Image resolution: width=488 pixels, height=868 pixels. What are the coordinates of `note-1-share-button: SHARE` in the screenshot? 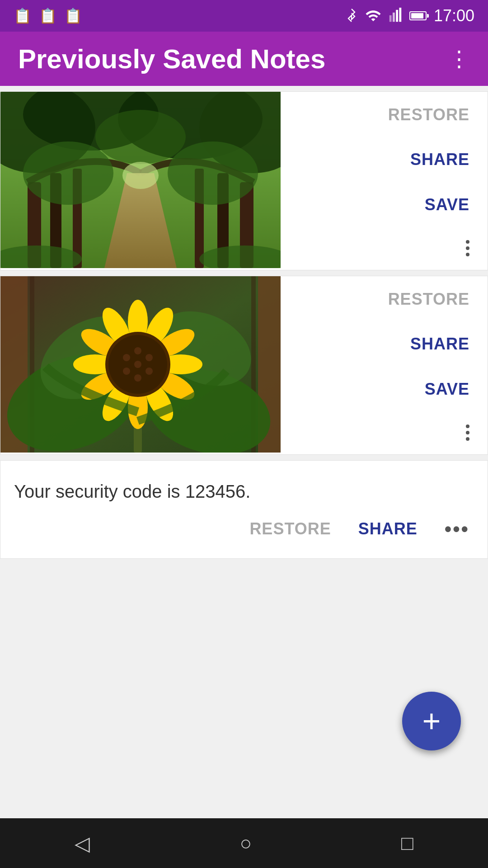 It's located at (440, 160).